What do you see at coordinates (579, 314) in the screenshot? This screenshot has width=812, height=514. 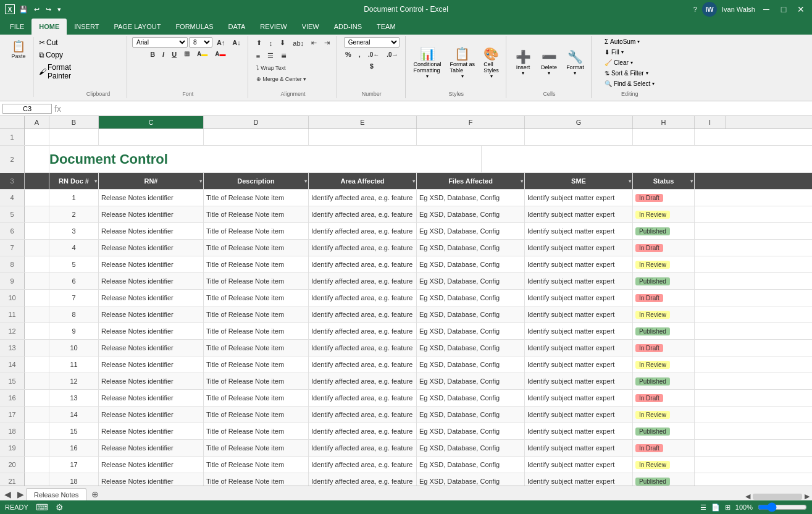 I see `cell-sme-8: Identify subject matter expert` at bounding box center [579, 314].